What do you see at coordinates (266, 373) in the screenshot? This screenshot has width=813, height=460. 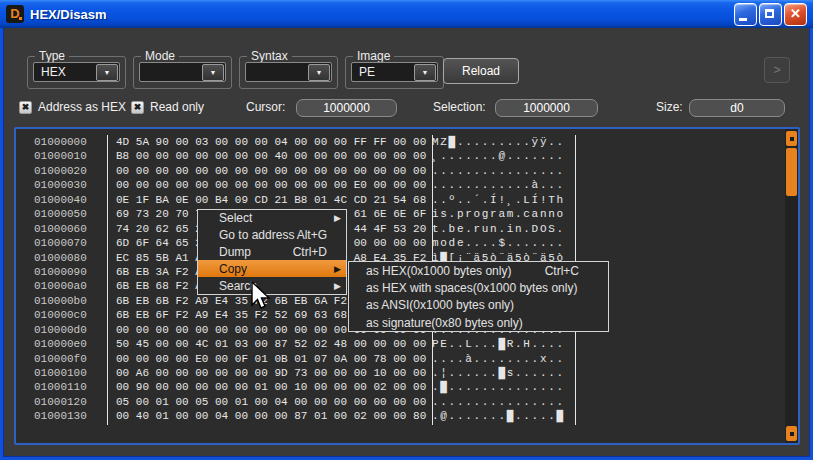 I see `hex-bytes: 00 A6 00 00 00 00 00 00 9D 73 00 00 00 1…` at bounding box center [266, 373].